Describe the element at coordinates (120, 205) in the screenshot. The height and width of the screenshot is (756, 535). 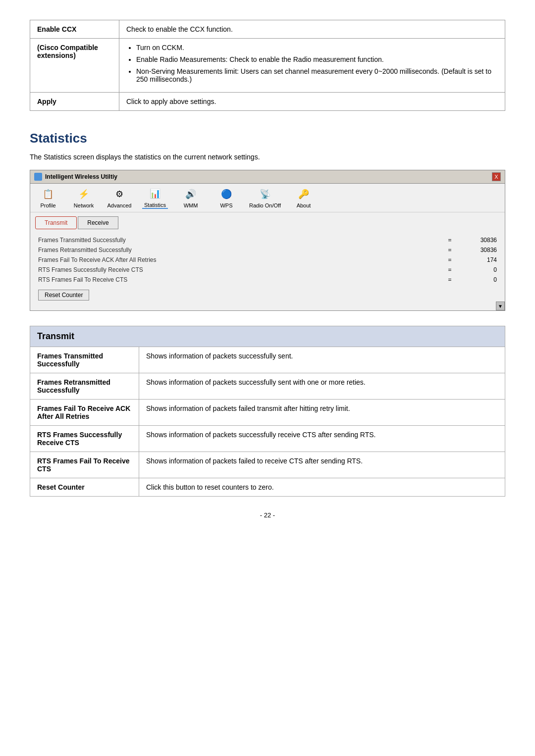
I see `toolbar-label-advanced: Advanced` at that location.